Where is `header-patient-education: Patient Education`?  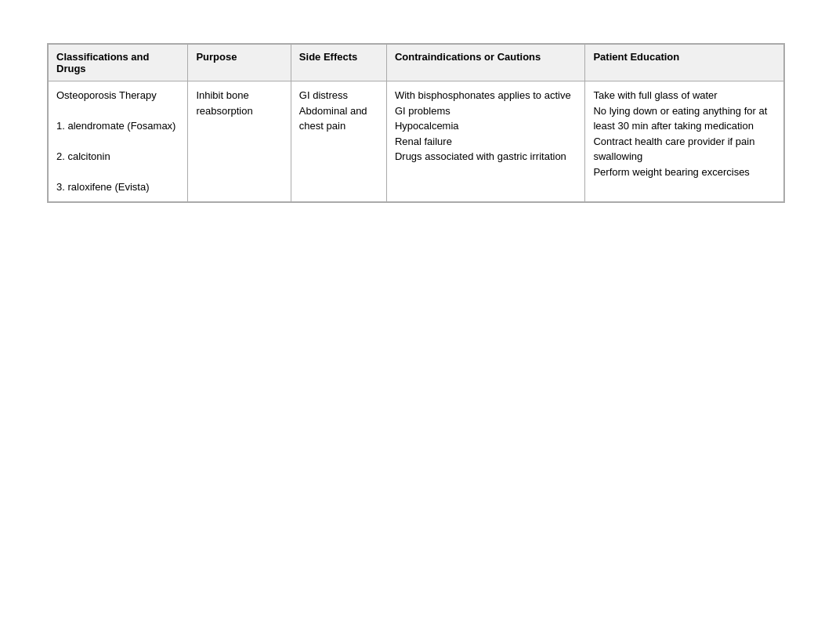 header-patient-education: Patient Education is located at coordinates (685, 63).